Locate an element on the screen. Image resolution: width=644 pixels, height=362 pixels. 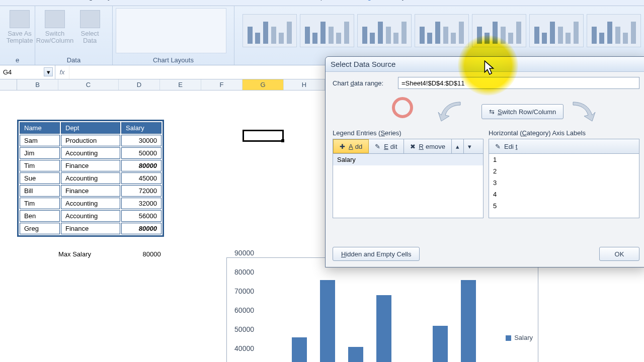
dialog-title: Select Data Source is located at coordinates (485, 64).